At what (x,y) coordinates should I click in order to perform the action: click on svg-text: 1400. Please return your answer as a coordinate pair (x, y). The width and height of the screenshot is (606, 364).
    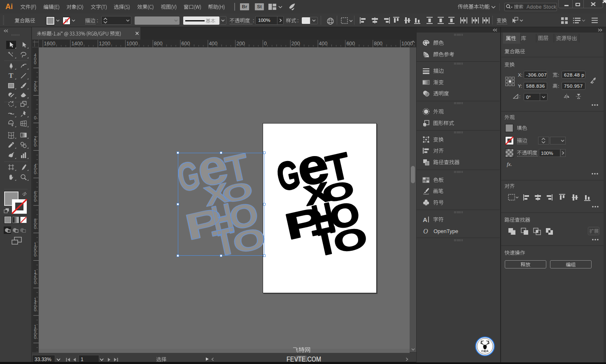
    Looking at the image, I should click on (77, 44).